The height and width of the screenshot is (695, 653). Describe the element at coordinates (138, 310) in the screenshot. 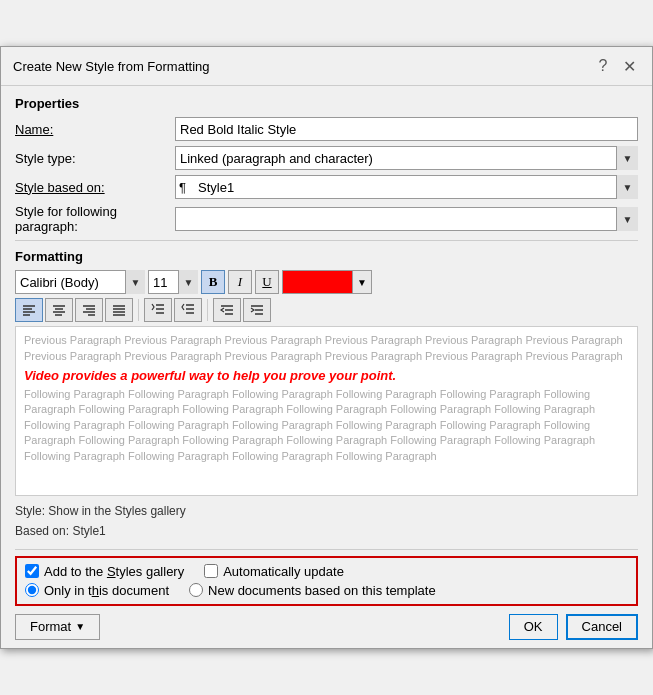

I see `toolbar-separator1` at that location.